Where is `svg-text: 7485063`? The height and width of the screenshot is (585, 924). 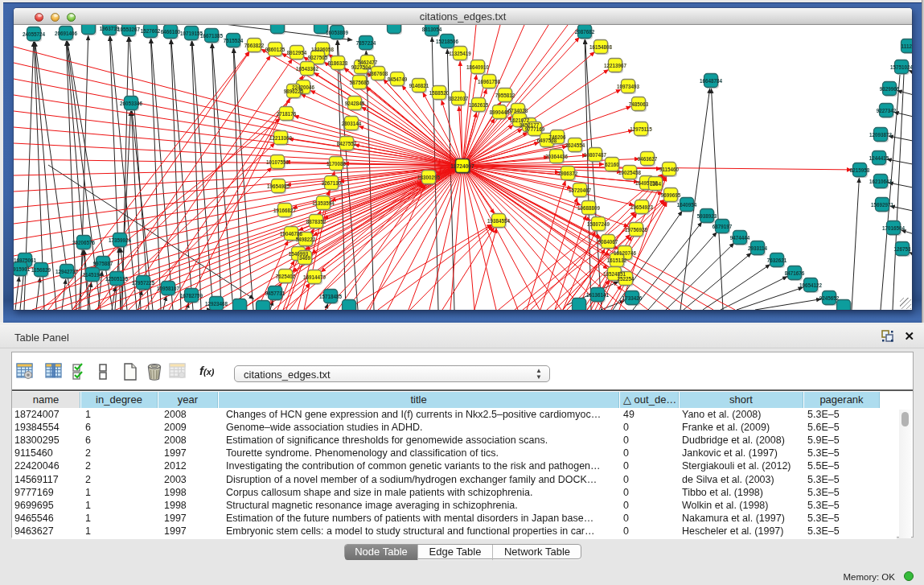
svg-text: 7485063 is located at coordinates (639, 105).